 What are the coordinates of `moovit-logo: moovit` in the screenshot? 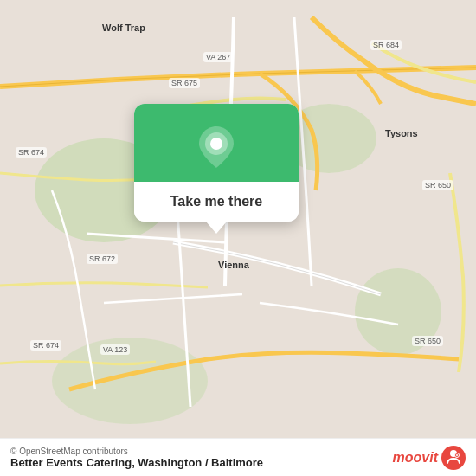 It's located at (429, 458).